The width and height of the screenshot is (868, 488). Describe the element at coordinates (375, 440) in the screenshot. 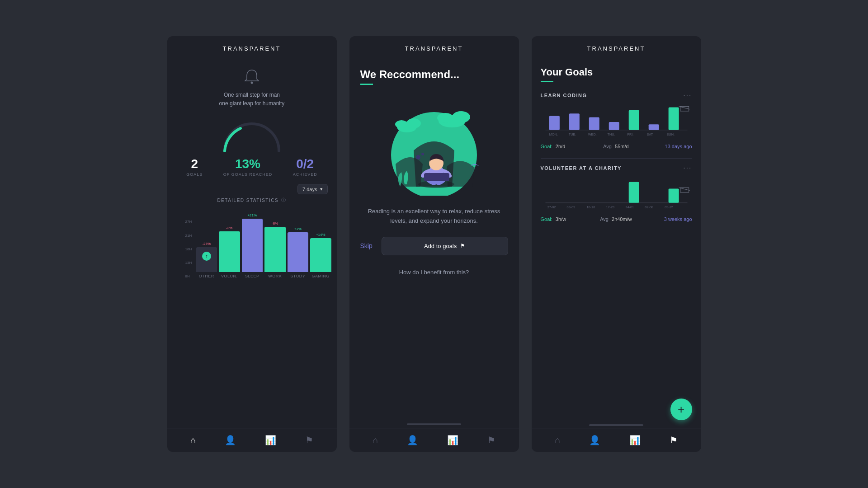

I see `nav2-home-icon: ⌂` at that location.